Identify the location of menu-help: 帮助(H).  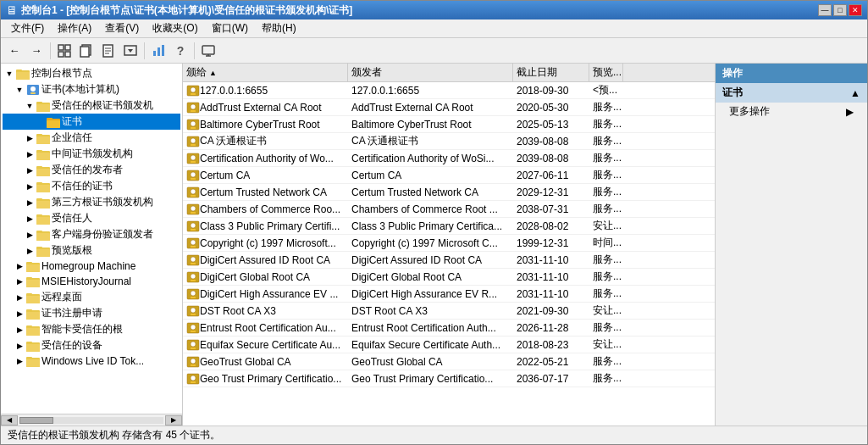
(279, 29).